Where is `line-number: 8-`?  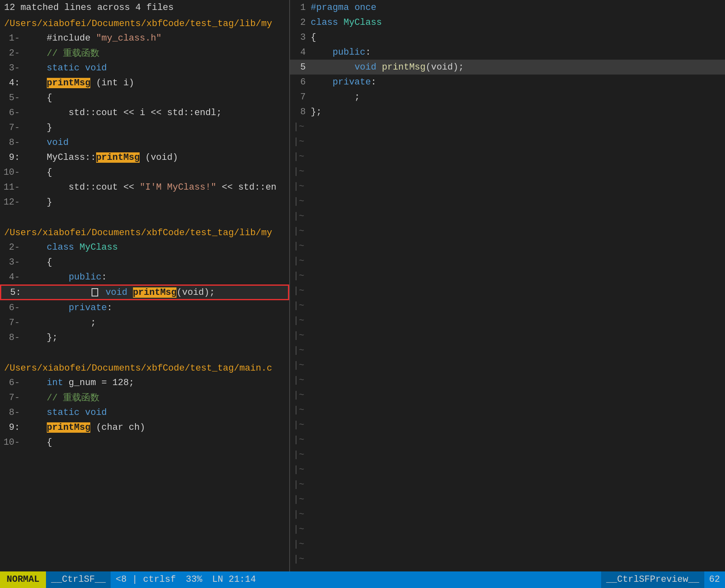
line-number: 8- is located at coordinates (12, 412).